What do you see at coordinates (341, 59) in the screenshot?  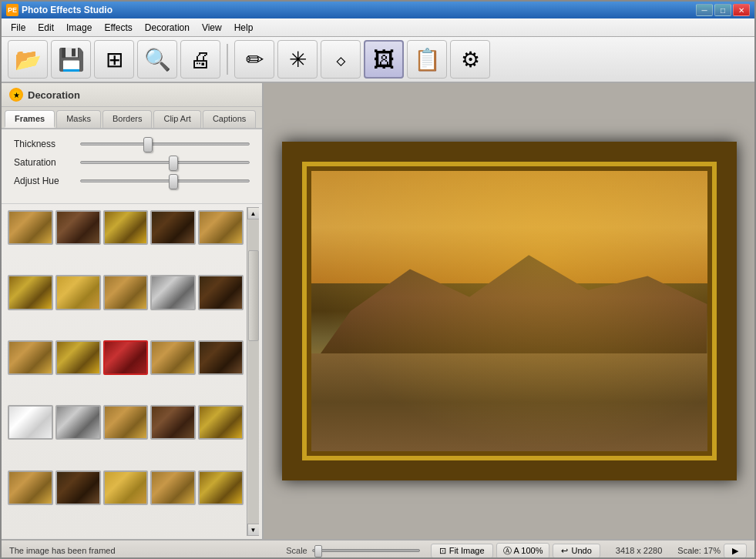 I see `toolbar-btn-overlay: ⬦` at bounding box center [341, 59].